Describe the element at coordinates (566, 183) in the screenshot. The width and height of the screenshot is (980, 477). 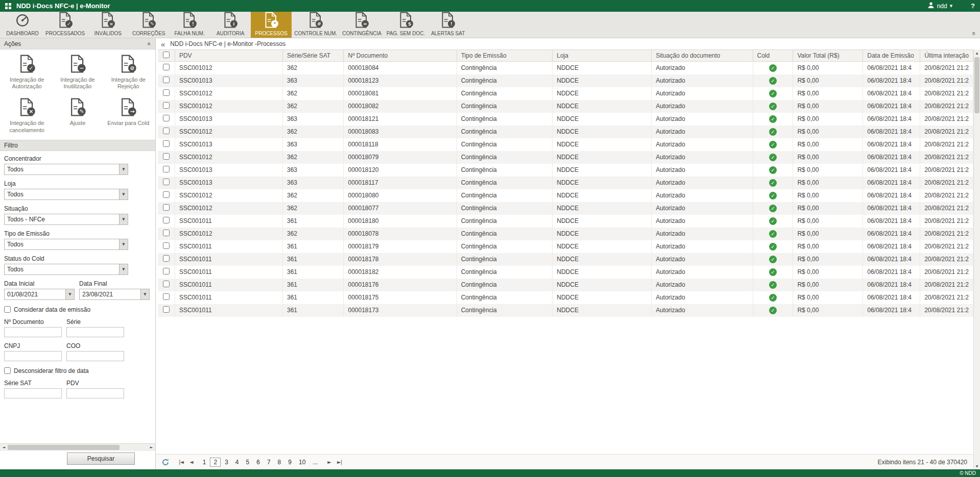
I see `table-row: SSC001013363000018117ContingênciaNDDCEAu…` at that location.